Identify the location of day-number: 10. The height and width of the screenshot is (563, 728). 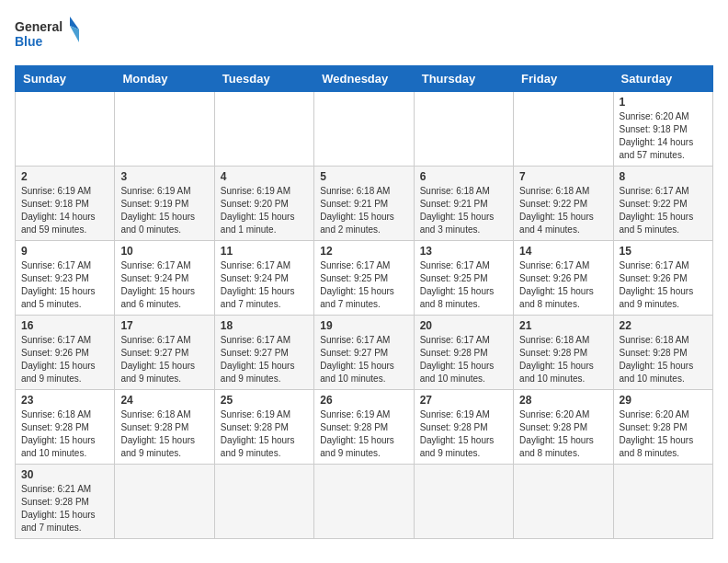
(164, 251).